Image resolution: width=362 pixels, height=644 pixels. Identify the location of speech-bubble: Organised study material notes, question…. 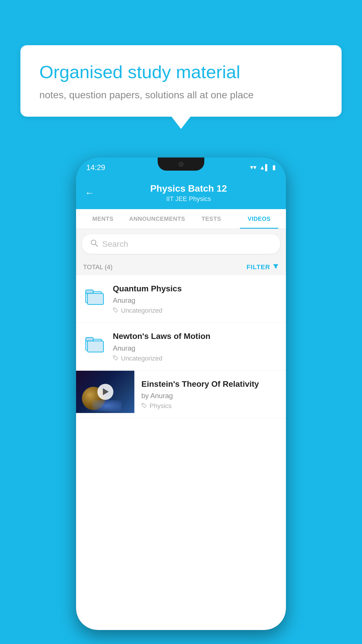
(181, 81).